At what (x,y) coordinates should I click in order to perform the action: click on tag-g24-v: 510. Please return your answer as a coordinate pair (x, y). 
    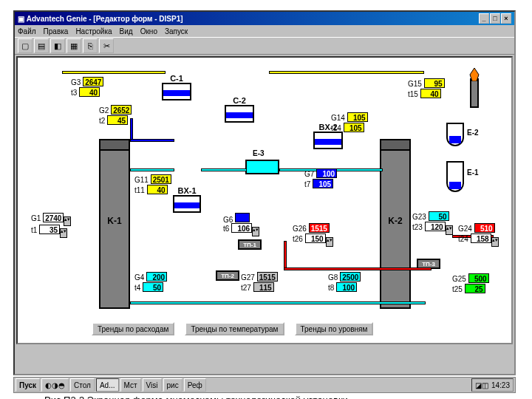
    Looking at the image, I should click on (485, 228).